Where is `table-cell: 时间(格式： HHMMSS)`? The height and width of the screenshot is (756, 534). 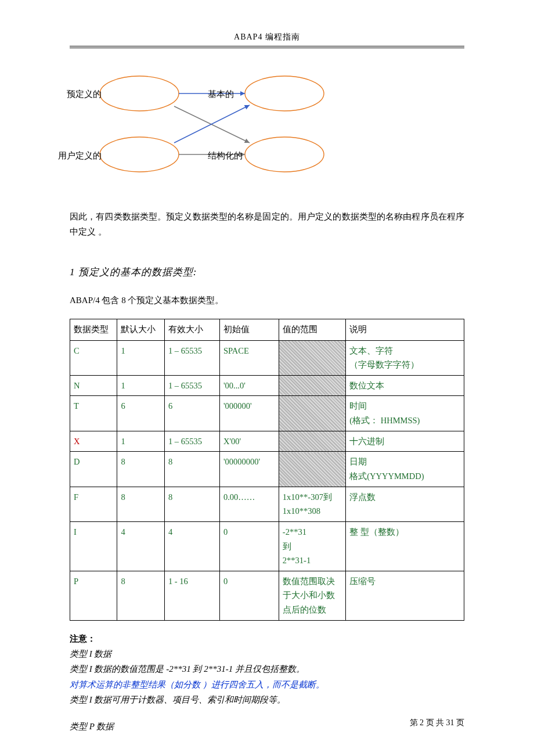 table-cell: 时间(格式： HHMMSS) is located at coordinates (405, 413).